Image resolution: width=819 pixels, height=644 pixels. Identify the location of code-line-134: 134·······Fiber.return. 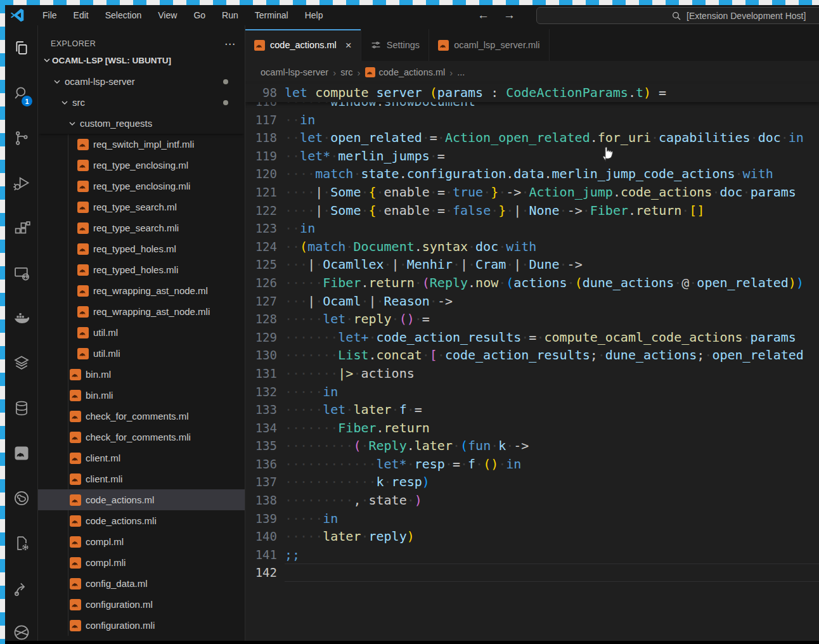
(532, 428).